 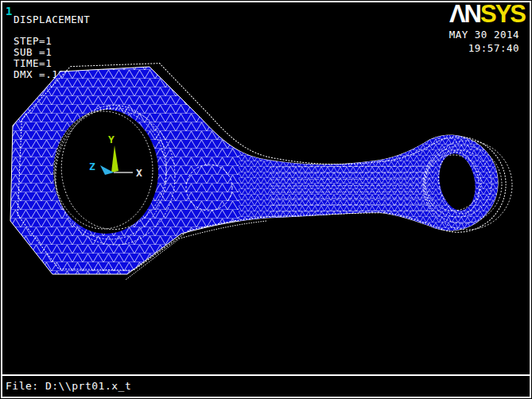 What do you see at coordinates (139, 173) in the screenshot?
I see `triad-x-label: X` at bounding box center [139, 173].